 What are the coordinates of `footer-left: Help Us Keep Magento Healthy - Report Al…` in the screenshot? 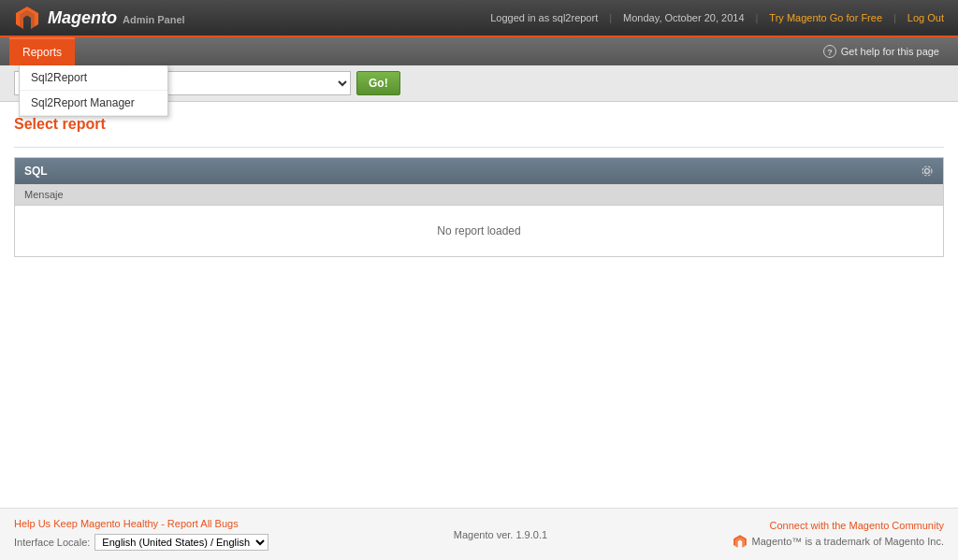 It's located at (141, 535).